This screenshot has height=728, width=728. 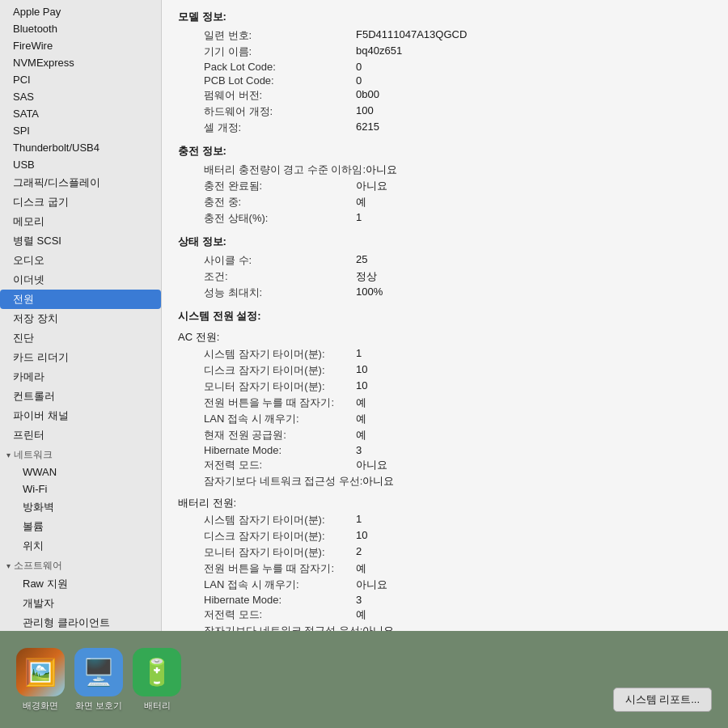 What do you see at coordinates (81, 63) in the screenshot?
I see `sidebar-item-nvmexpress: NVMExpress` at bounding box center [81, 63].